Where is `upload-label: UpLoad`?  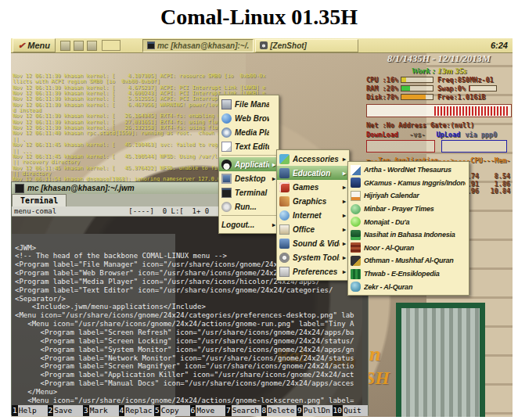
upload-label: UpLoad is located at coordinates (448, 135).